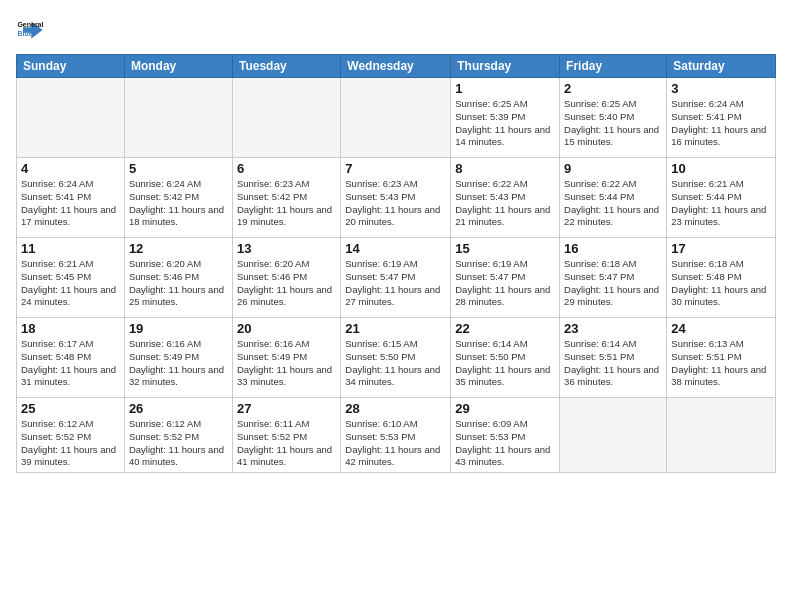  What do you see at coordinates (614, 198) in the screenshot?
I see `calendar-cell: 9Sunrise: 6:22 AM Sunset: 5:44 PM Daylig…` at bounding box center [614, 198].